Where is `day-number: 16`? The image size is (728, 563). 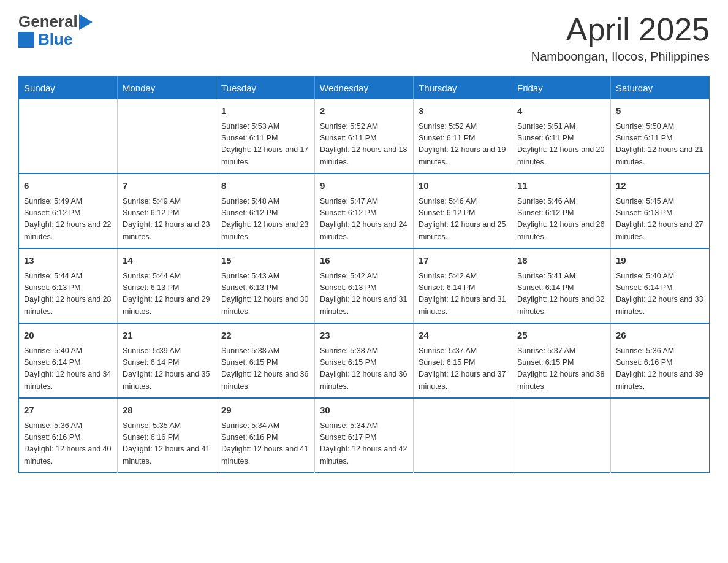
day-number: 16 is located at coordinates (364, 261).